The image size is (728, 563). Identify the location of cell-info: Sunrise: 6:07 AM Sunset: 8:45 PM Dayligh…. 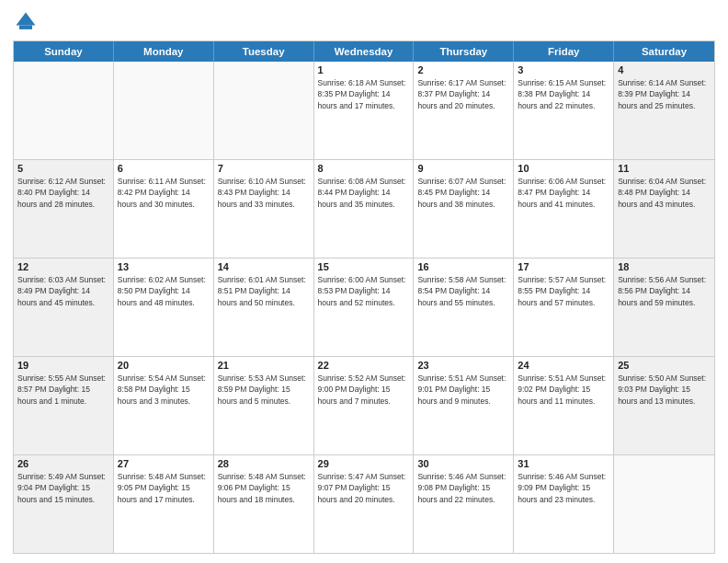
(463, 193).